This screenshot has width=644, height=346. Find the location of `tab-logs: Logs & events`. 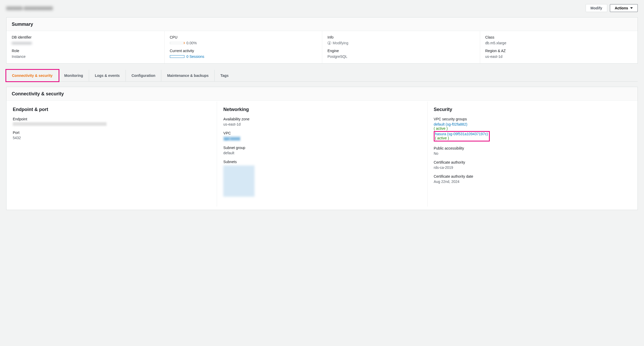

tab-logs: Logs & events is located at coordinates (107, 76).